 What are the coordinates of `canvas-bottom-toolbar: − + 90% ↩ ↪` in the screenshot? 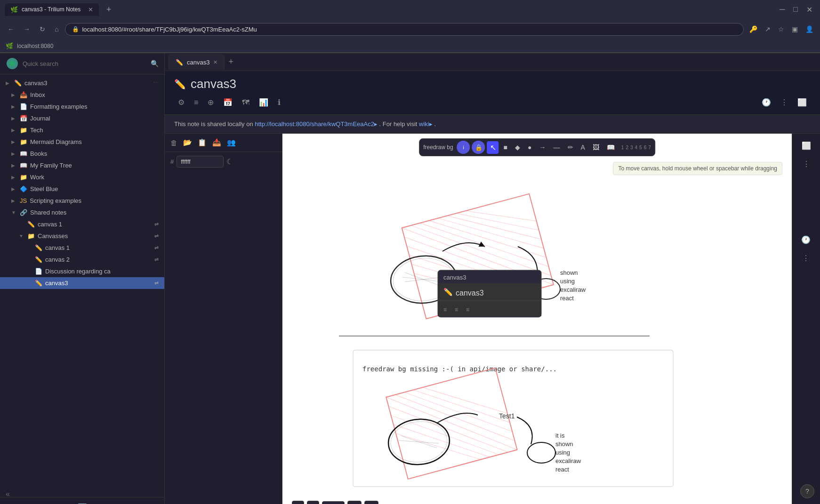 It's located at (335, 503).